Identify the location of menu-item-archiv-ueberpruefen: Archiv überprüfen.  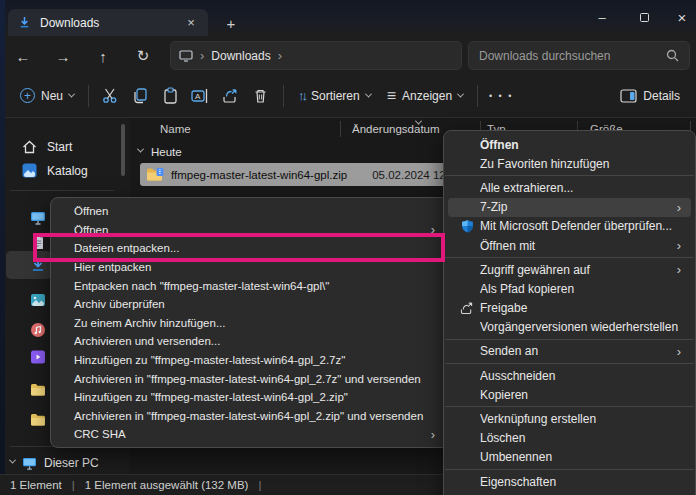
(250, 304).